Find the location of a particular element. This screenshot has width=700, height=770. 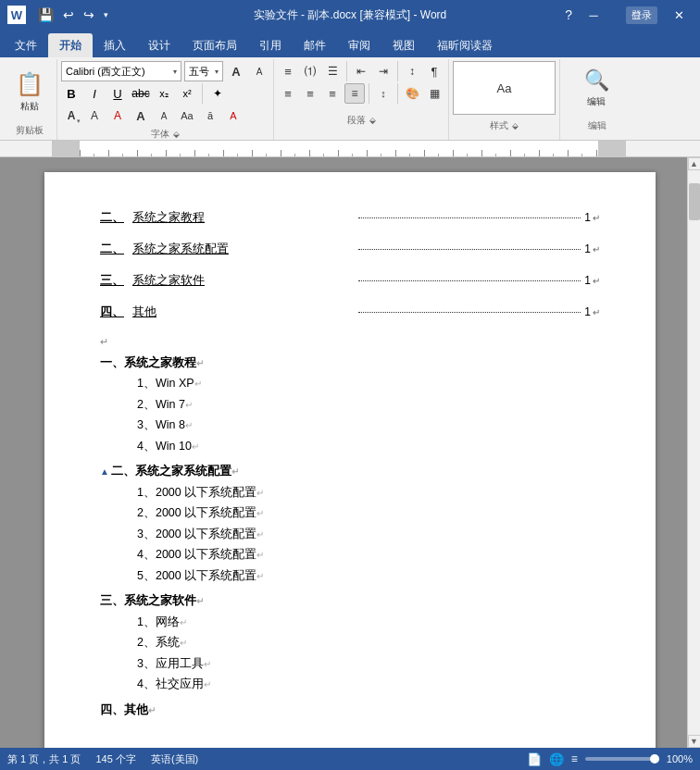

border-char-btn: A is located at coordinates (233, 116).